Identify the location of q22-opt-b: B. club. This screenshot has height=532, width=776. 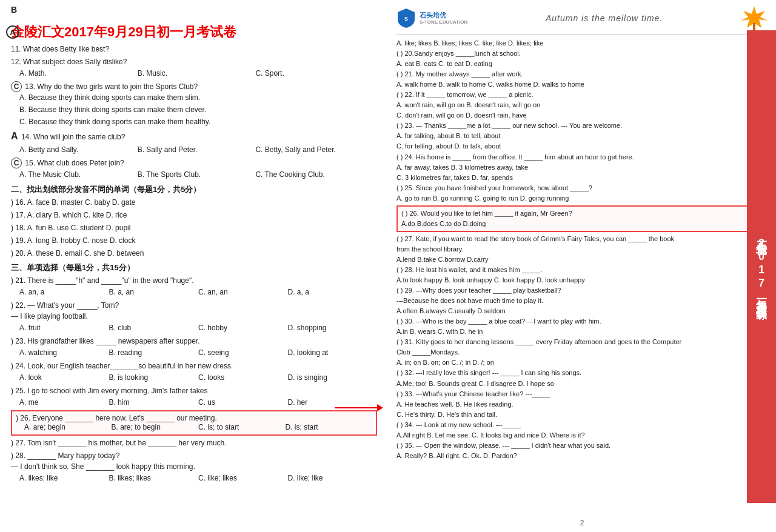
(154, 328).